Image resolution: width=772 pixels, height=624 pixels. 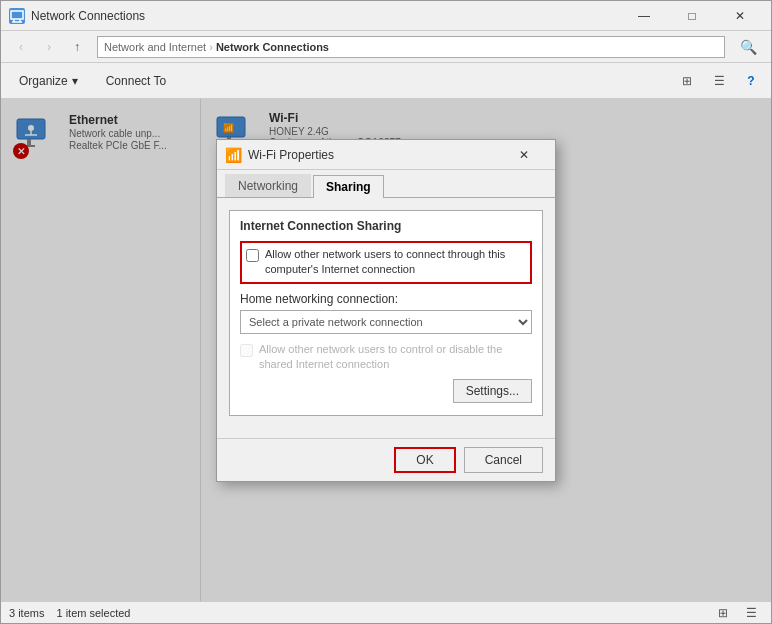 I want to click on ok-button: OK, so click(x=424, y=460).